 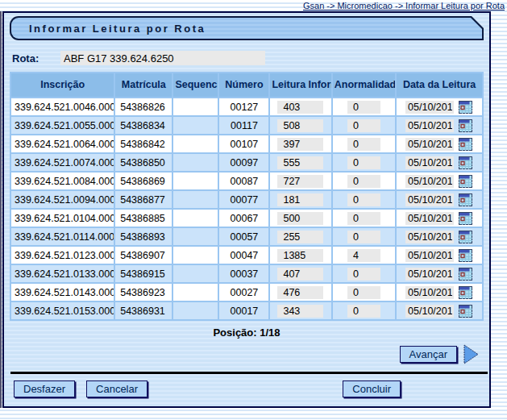 I want to click on cell-numero: 00057, so click(x=243, y=237).